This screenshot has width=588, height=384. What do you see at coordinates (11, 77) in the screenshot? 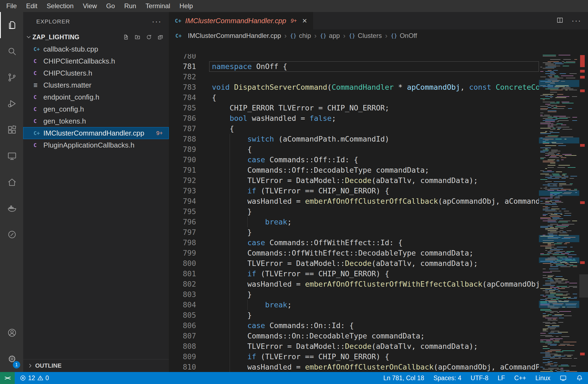
I see `source-control-icon` at bounding box center [11, 77].